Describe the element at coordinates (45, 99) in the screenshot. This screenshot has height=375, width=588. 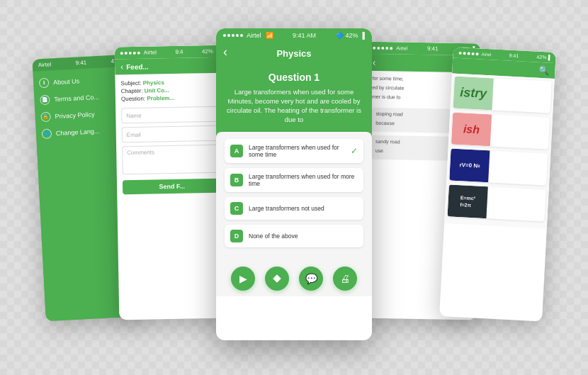
I see `doc-icon: 📄` at that location.